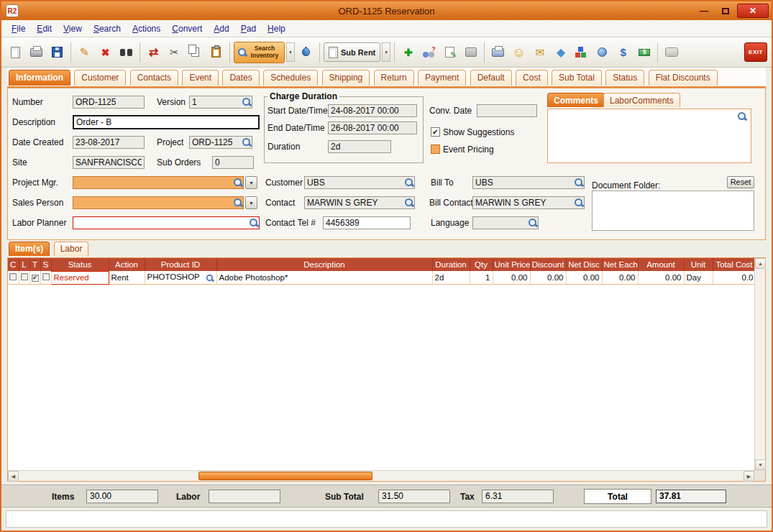 The width and height of the screenshot is (773, 532). I want to click on number-field, so click(109, 102).